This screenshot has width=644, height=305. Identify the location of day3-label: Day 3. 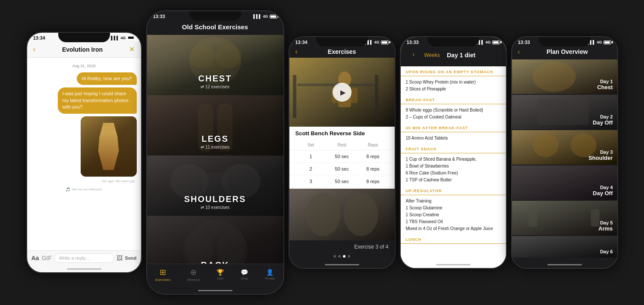
(606, 152).